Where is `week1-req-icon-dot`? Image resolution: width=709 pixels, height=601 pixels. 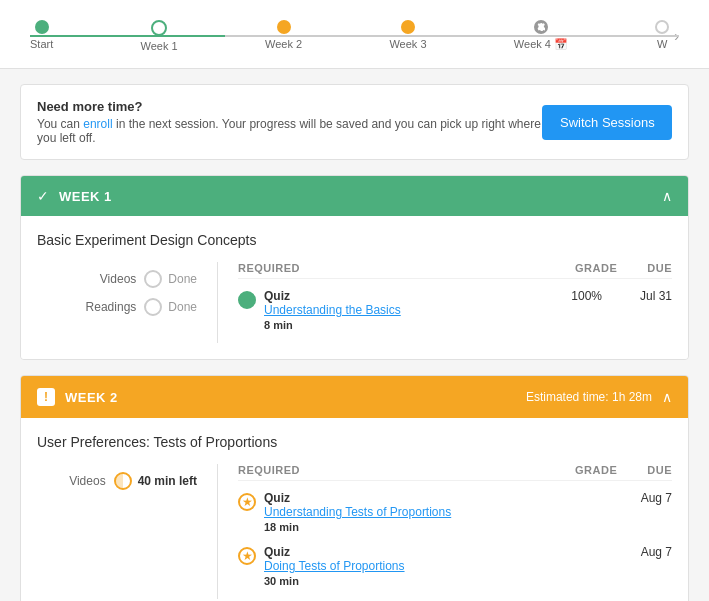 week1-req-icon-dot is located at coordinates (247, 300).